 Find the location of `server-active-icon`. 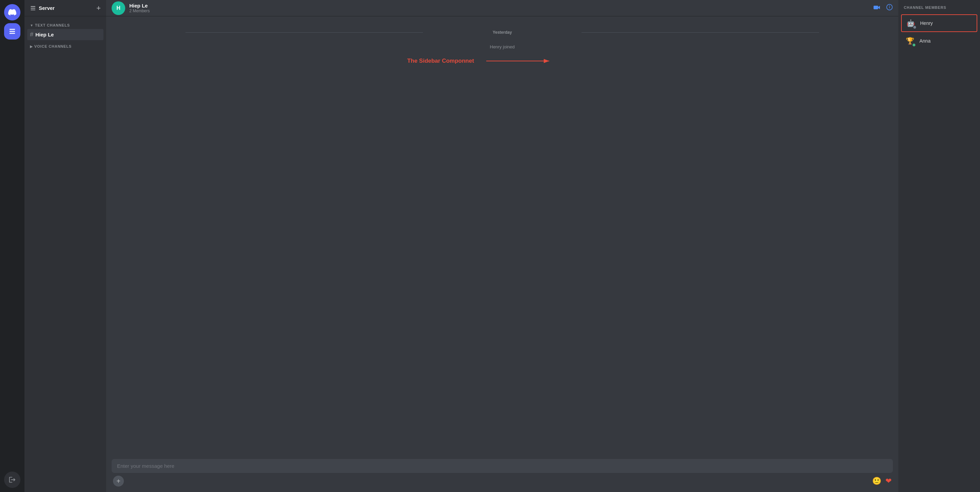

server-active-icon is located at coordinates (12, 31).